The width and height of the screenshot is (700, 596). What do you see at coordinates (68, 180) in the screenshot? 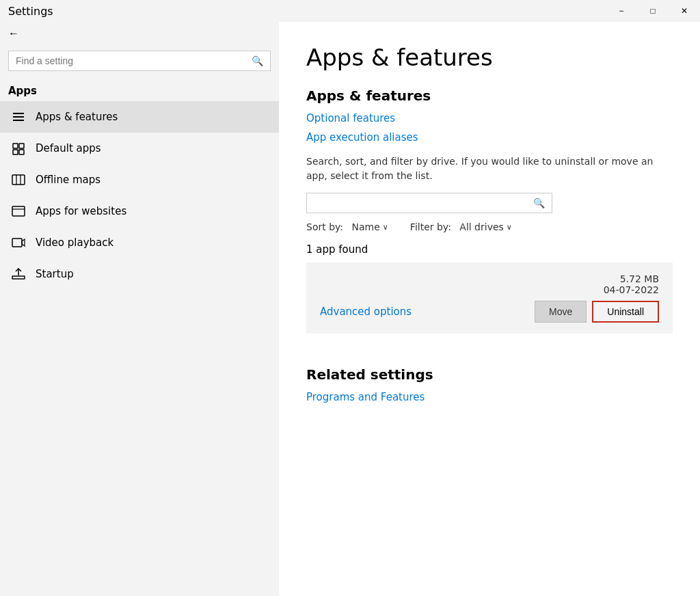
I see `sidebar-item-label: Offline maps` at bounding box center [68, 180].